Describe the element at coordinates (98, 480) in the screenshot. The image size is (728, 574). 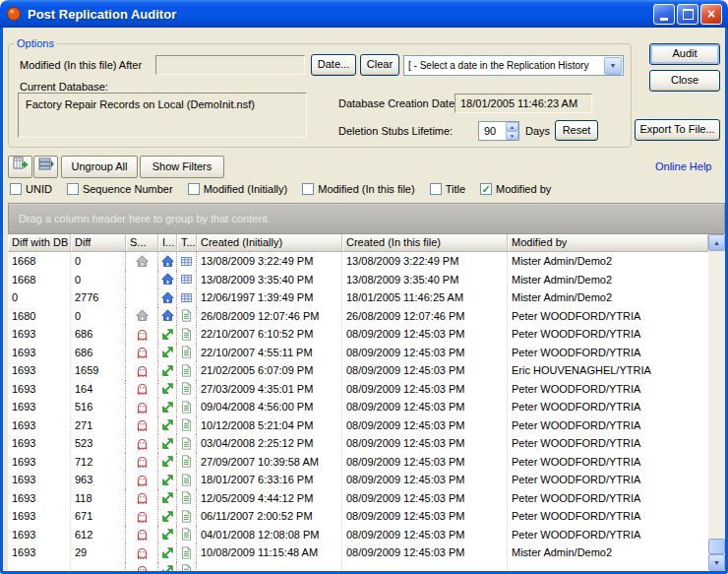
I see `cell: 963` at that location.